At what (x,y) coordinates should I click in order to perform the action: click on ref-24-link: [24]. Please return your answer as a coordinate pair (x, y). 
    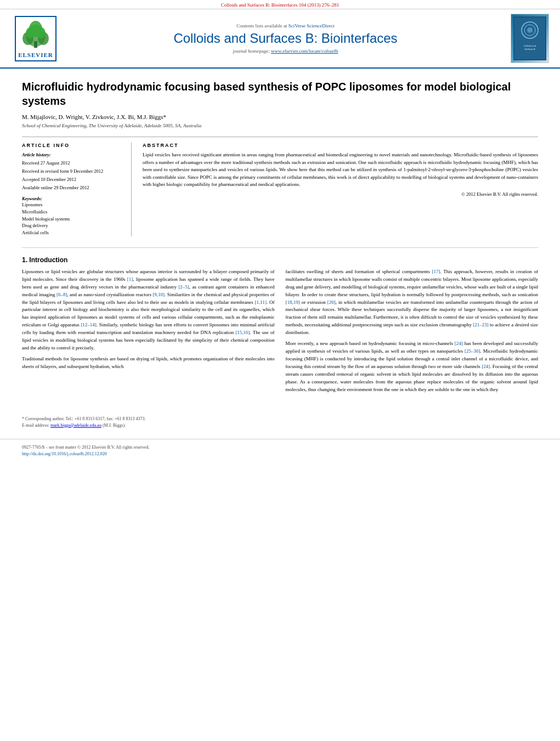
    Looking at the image, I should click on (459, 343).